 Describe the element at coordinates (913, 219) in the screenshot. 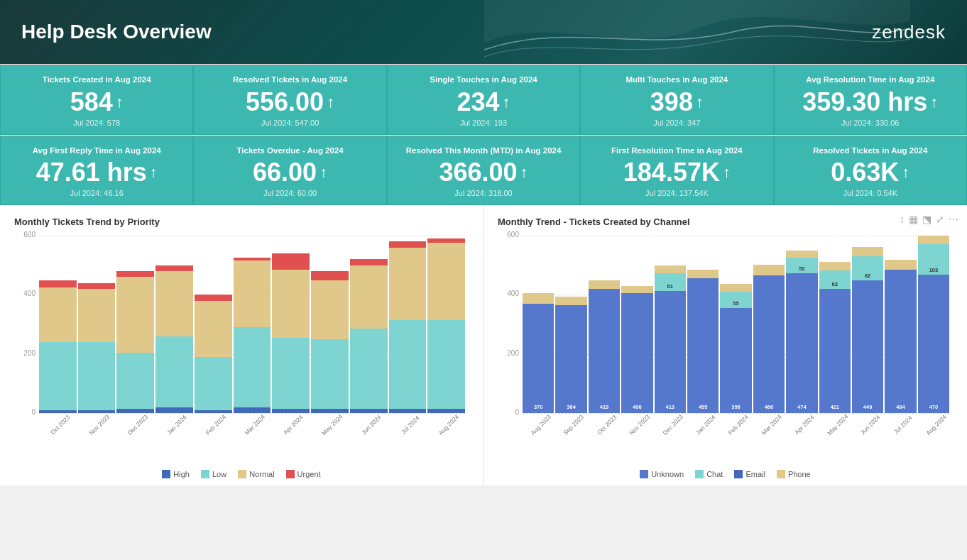

I see `chart-type-icon: ▦` at that location.